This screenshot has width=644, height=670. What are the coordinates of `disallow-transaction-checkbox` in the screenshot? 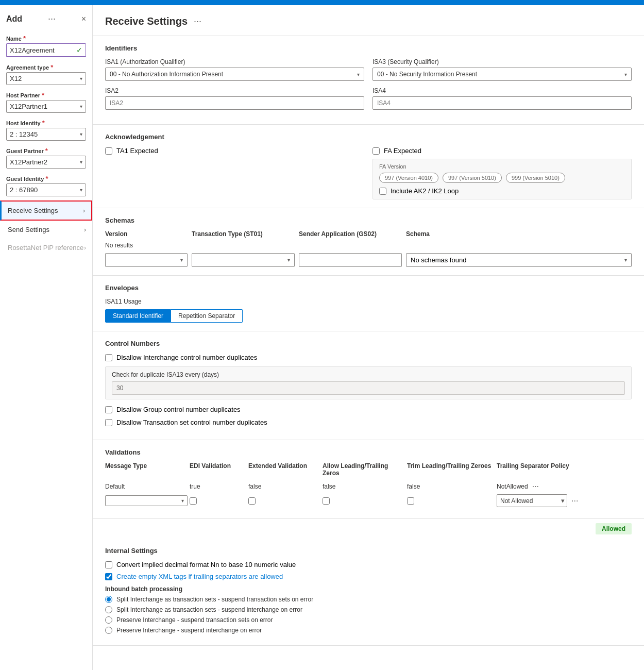 It's located at (109, 423).